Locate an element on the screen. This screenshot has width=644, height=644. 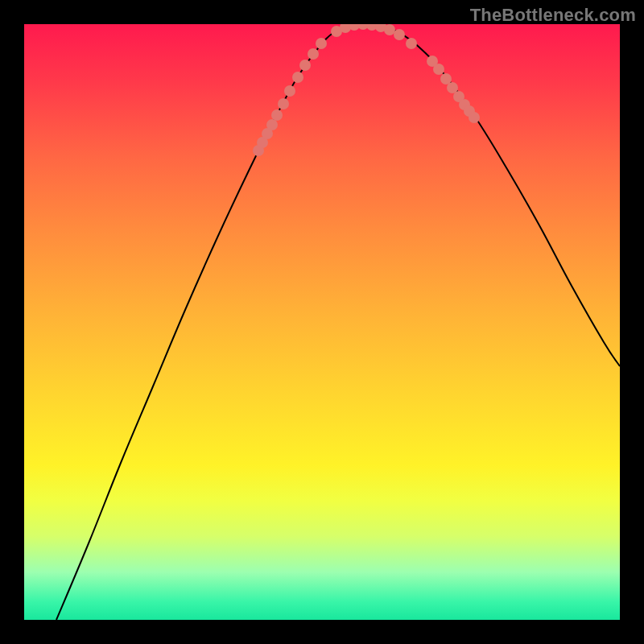
watermark-text: TheBottleneck.com is located at coordinates (553, 15).